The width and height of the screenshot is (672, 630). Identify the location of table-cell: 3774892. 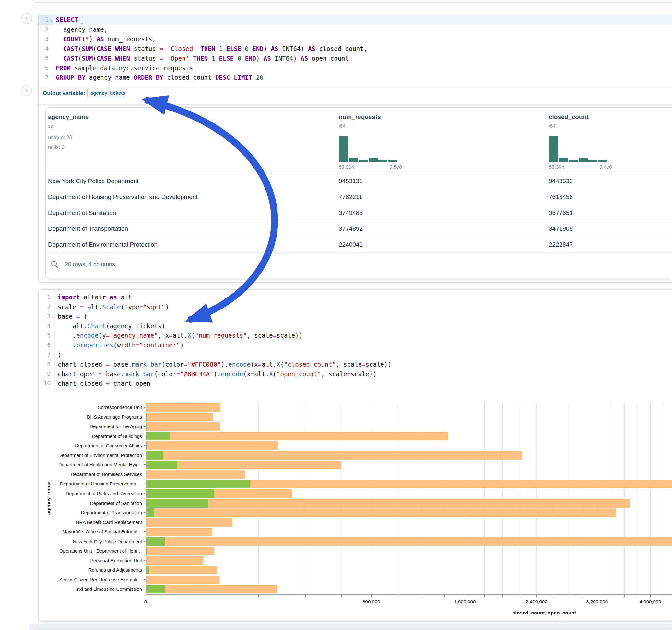
(351, 228).